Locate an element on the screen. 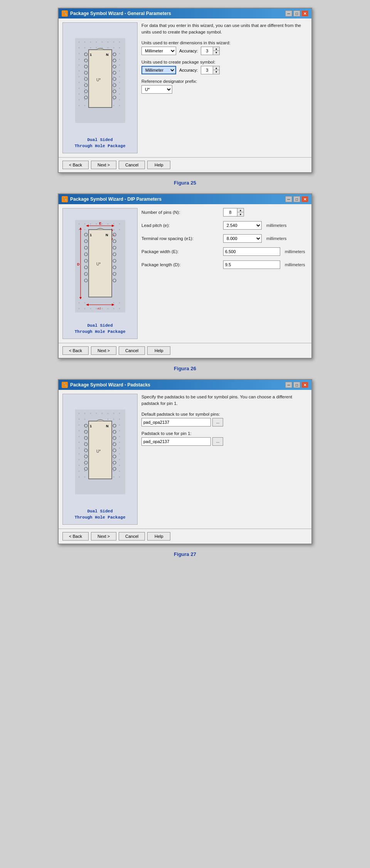 Image resolution: width=370 pixels, height=868 pixels. units-create-row: Millimeter Accuracy: 3 ▲ ▼ is located at coordinates (224, 70).